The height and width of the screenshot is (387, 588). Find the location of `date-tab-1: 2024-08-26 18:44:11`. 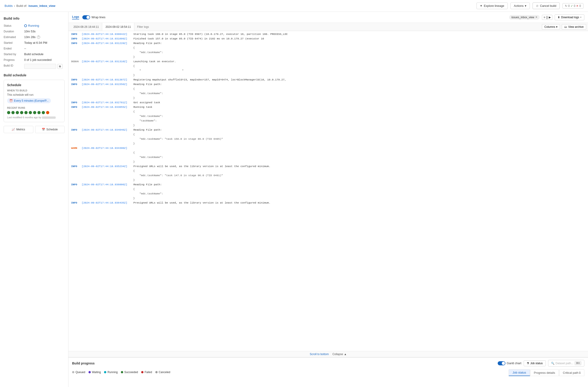

date-tab-1: 2024-08-26 18:44:11 is located at coordinates (86, 27).